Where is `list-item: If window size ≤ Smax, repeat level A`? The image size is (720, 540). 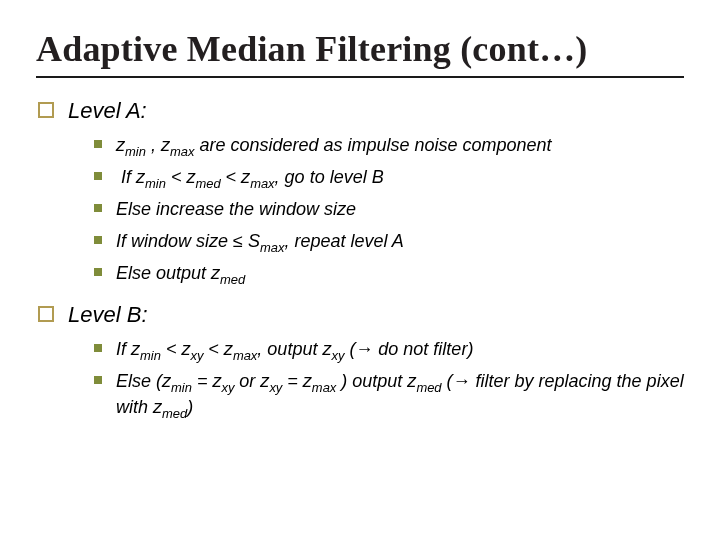
list-item: If window size ≤ Smax, repeat level A is located at coordinates (389, 241).